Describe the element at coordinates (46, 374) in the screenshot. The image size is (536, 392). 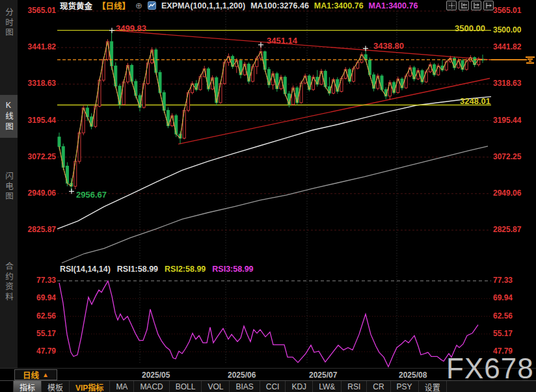
I see `chevron-up-icon: ▲` at that location.